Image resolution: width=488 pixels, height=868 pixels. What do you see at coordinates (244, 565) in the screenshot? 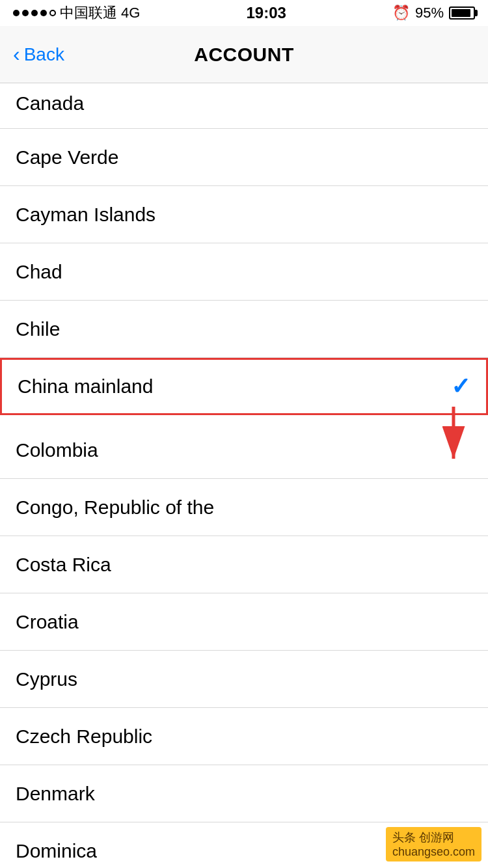
I see `list-item: Costa Rica` at bounding box center [244, 565].